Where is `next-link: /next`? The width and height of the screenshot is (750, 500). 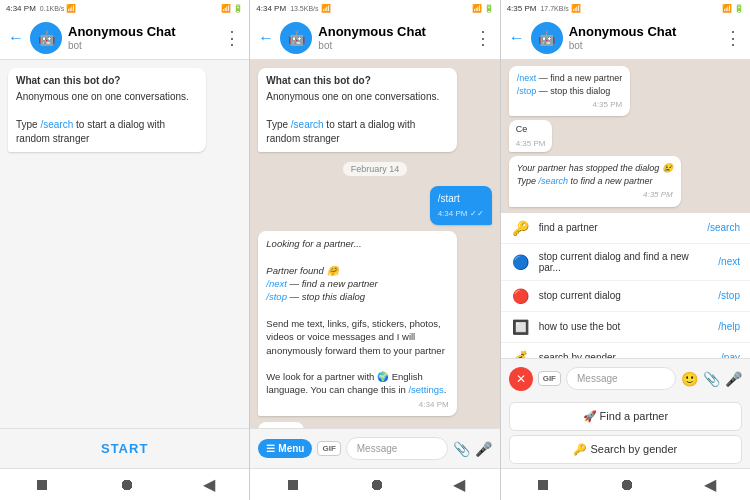
next-link: /next is located at coordinates (276, 284).